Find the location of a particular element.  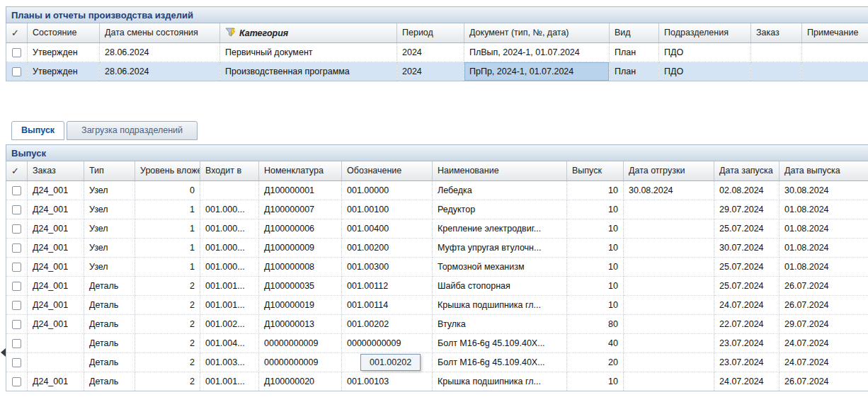

table-row: Деталь2001.003...00000000009Болт М16-6g … is located at coordinates (438, 362).